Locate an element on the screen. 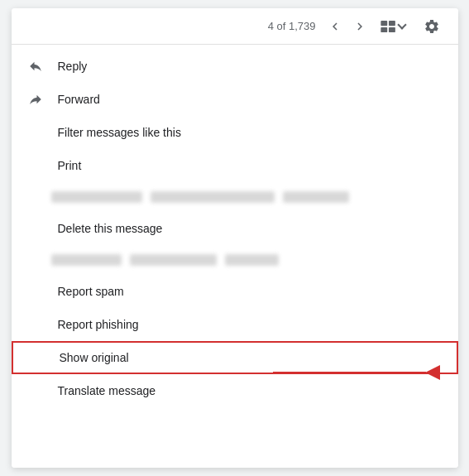 The image size is (469, 476). report-spam-label: Report spam is located at coordinates (250, 291).